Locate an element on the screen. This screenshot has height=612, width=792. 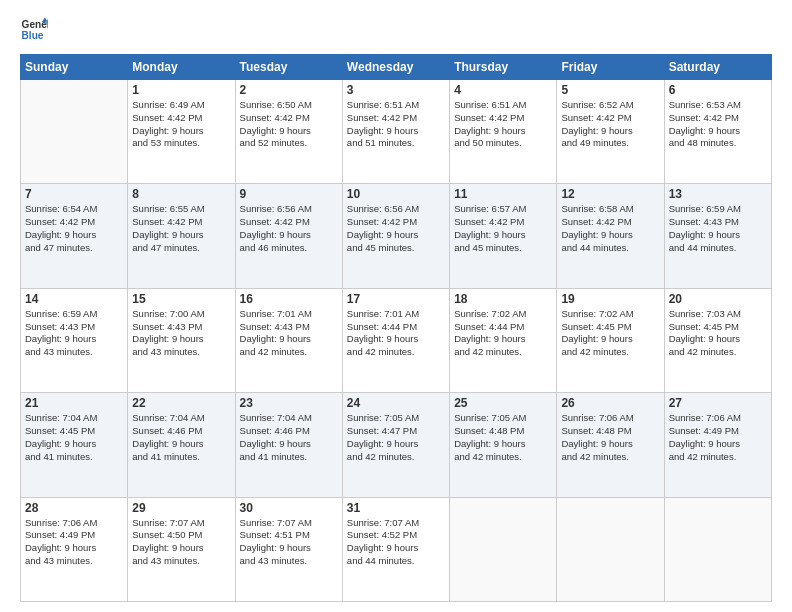
day-number: 4 is located at coordinates (503, 90).